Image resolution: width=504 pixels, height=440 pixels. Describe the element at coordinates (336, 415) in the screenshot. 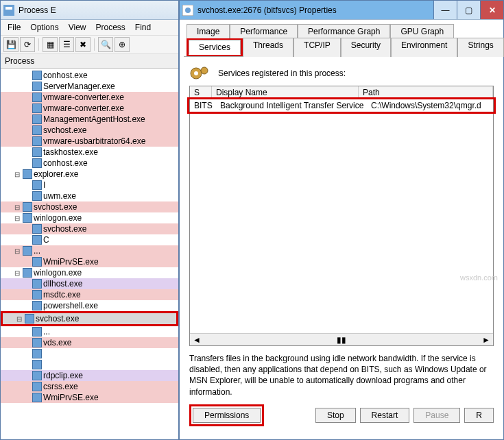

I see `stop-button: Stop` at that location.